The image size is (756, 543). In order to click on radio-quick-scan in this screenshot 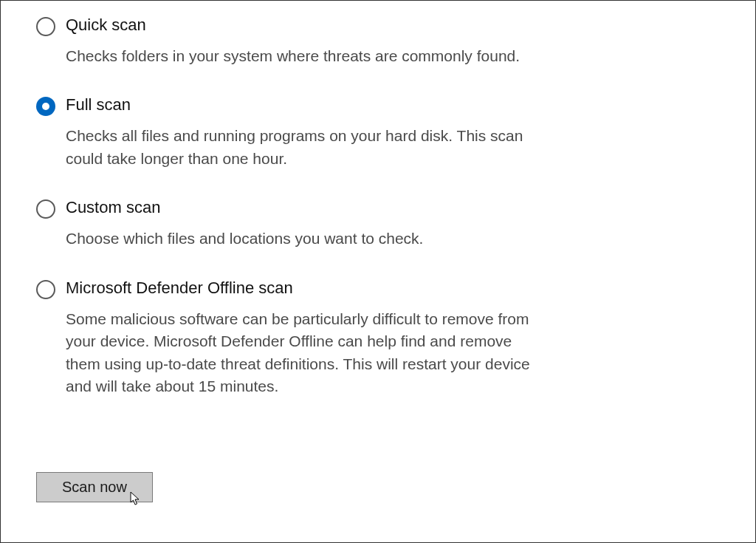, I will do `click(46, 27)`.